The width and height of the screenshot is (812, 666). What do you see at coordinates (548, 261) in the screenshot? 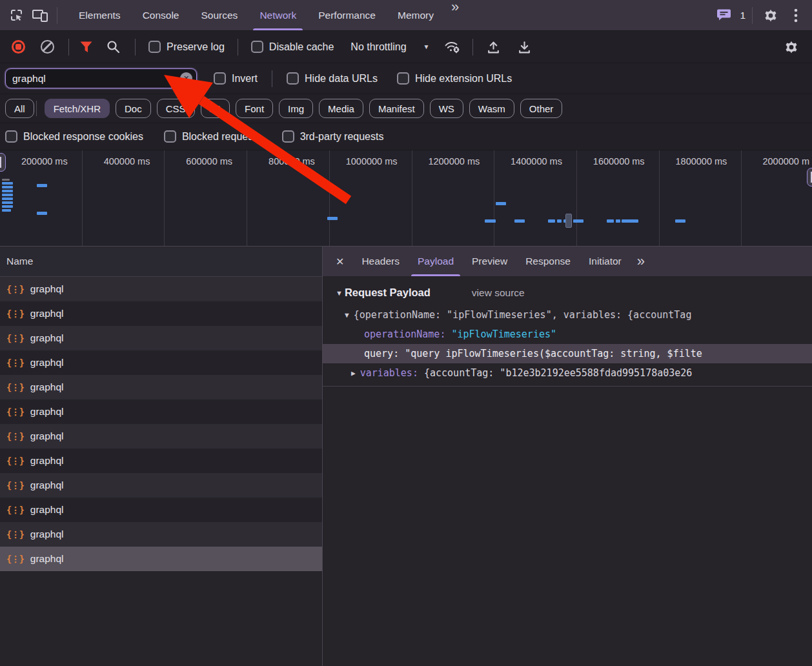
I see `tab-response: Response` at bounding box center [548, 261].